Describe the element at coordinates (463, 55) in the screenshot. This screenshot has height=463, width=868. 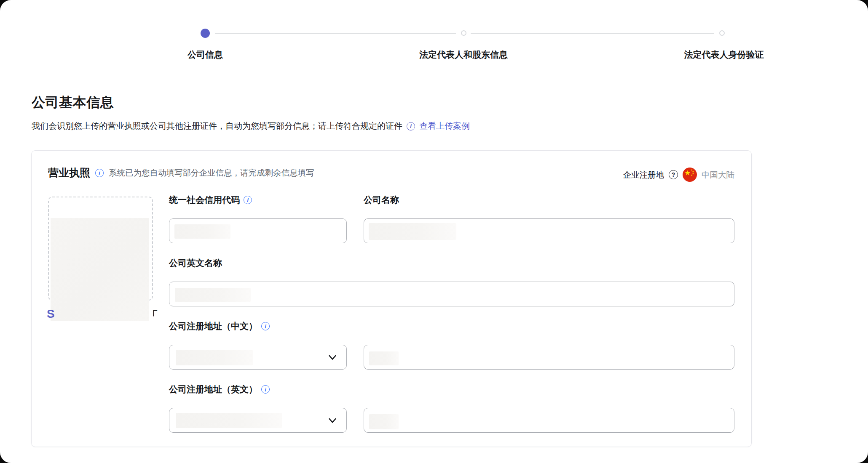
I see `step-label-legal-rep: 法定代表人和股东信息` at that location.